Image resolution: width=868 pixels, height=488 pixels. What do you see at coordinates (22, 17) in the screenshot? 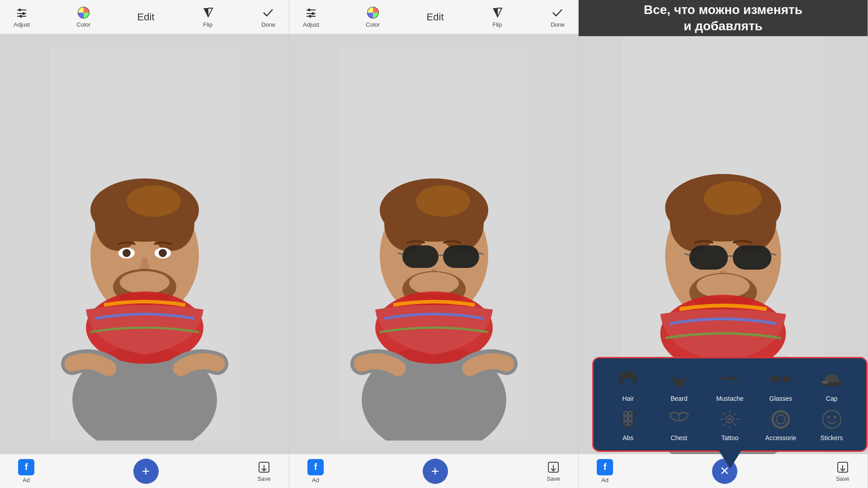
I see `adjust-button-1: Adjust` at bounding box center [22, 17].